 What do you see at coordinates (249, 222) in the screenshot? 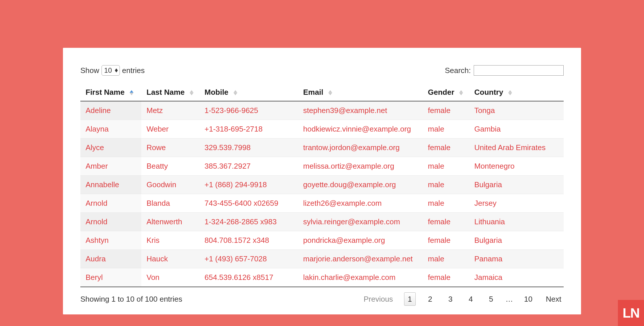
I see `cell-mobile: 1-324-268-2865 x983` at bounding box center [249, 222].